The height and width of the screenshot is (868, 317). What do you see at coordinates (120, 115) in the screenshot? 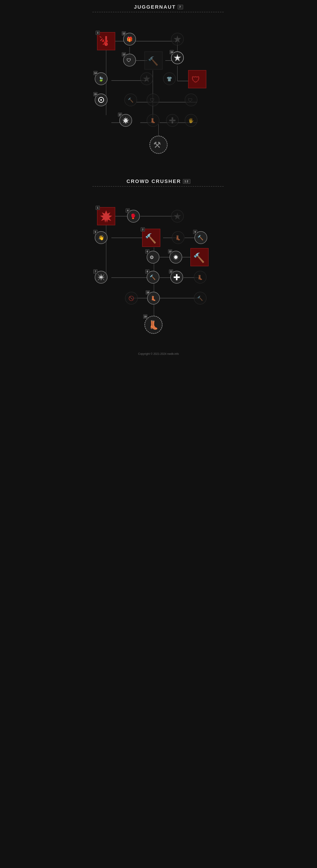
I see `j17-num: 17` at bounding box center [120, 115].